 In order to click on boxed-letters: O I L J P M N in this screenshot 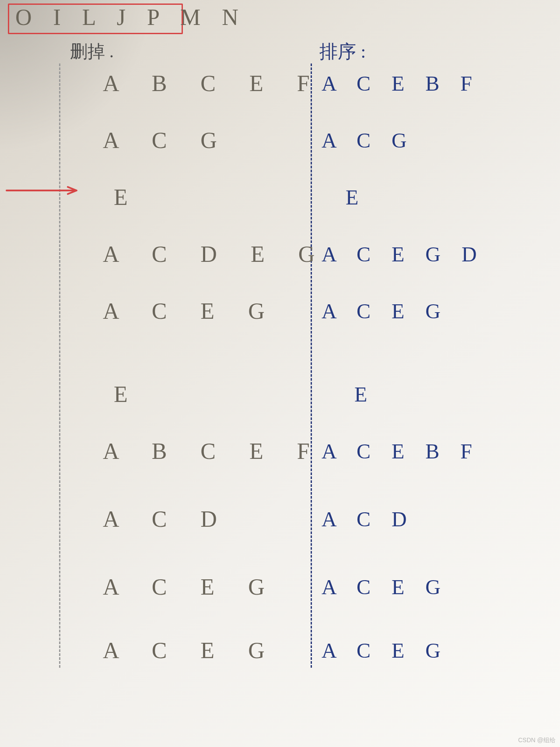, I will do `click(131, 18)`.